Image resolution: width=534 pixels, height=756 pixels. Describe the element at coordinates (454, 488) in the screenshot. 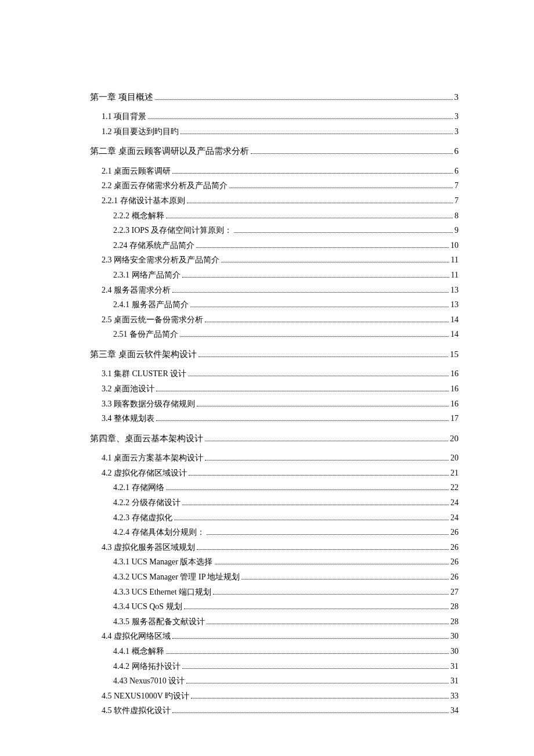

I see `toc-entry-page: 22` at that location.